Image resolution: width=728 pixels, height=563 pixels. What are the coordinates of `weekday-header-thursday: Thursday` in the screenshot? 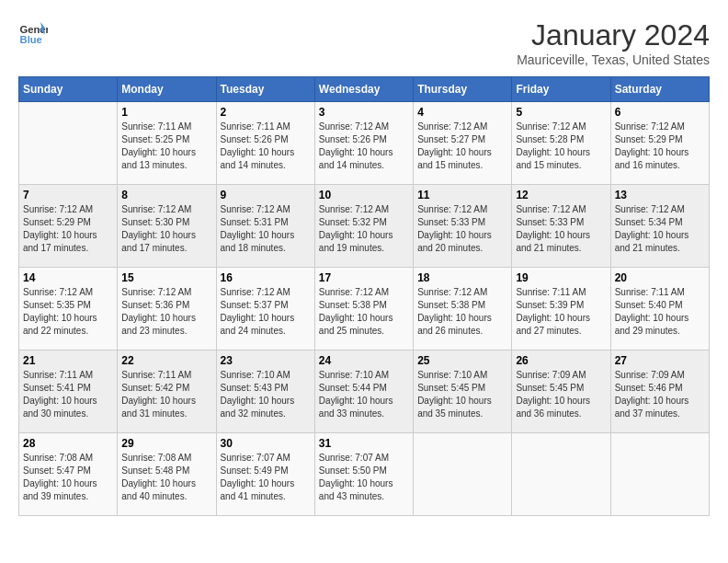 It's located at (463, 90).